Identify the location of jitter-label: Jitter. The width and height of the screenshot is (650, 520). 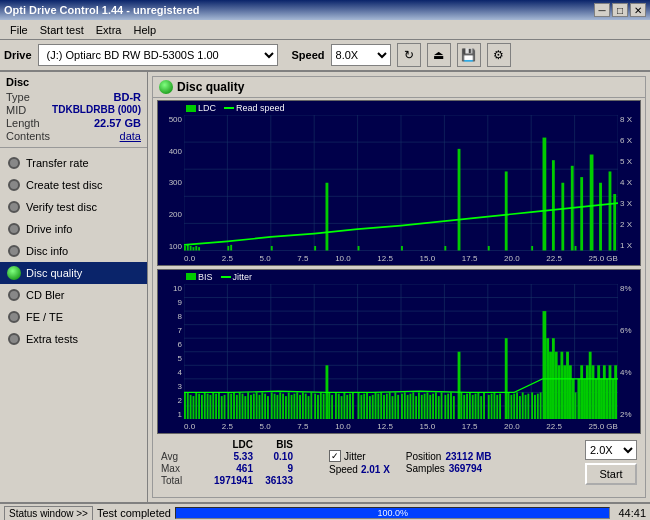
(355, 456).